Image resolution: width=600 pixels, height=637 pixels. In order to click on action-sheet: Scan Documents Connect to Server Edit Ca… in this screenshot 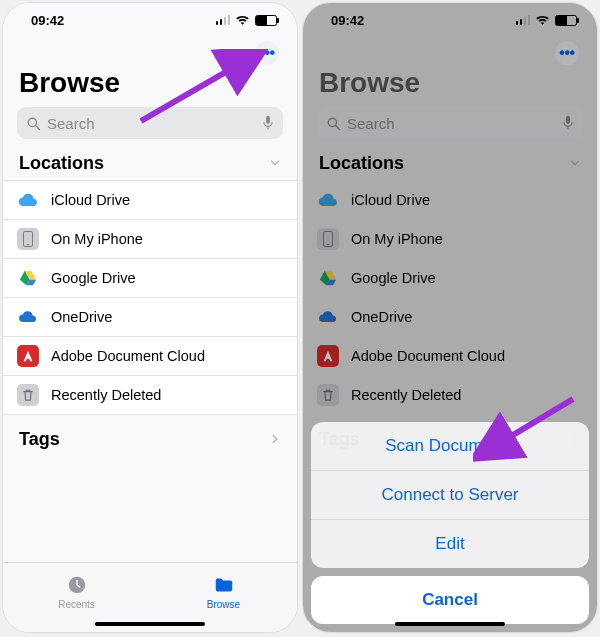, I will do `click(450, 523)`.